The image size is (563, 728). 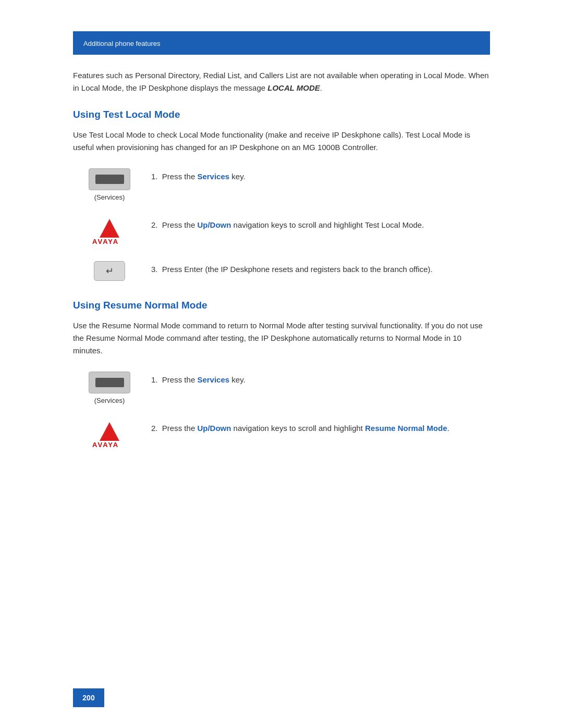 I want to click on section2-description: Use the Resume Normal Mode command to re…, so click(x=282, y=338).